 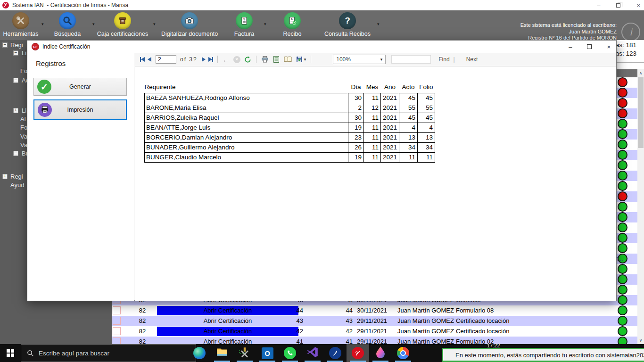 I want to click on report-cell: 2021, so click(x=390, y=107).